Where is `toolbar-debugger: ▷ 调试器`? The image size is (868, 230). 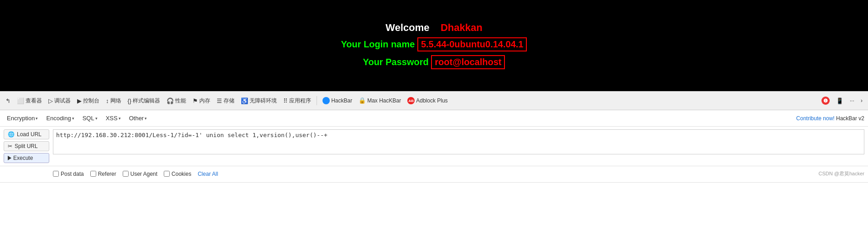 toolbar-debugger: ▷ 调试器 is located at coordinates (59, 101).